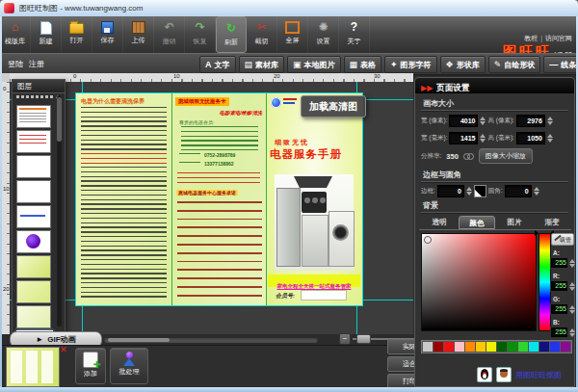  What do you see at coordinates (200, 35) in the screenshot?
I see `redo-button: ↷ 恢复` at bounding box center [200, 35].